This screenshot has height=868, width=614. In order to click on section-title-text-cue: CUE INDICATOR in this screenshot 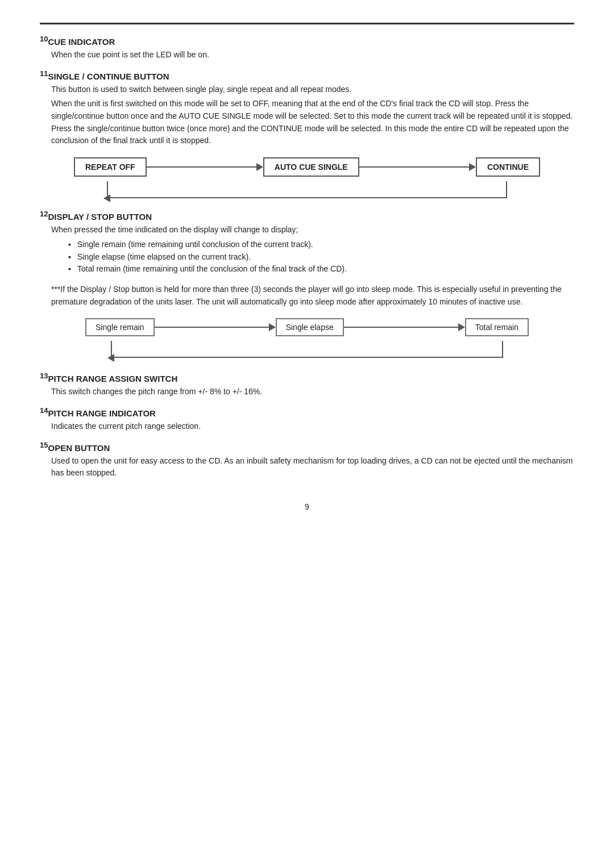, I will do `click(81, 42)`.